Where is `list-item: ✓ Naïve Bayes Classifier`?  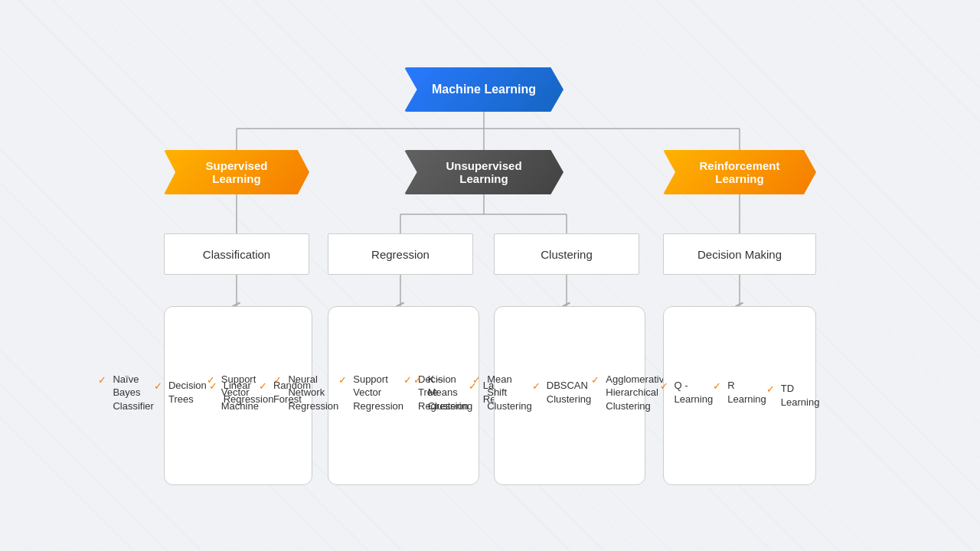
list-item: ✓ Naïve Bayes Classifier is located at coordinates (126, 393).